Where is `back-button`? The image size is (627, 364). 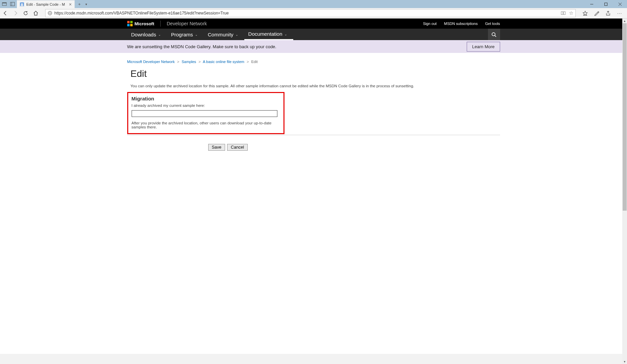 back-button is located at coordinates (5, 13).